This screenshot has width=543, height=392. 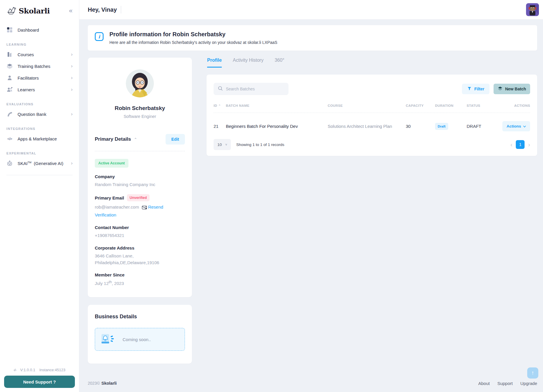 I want to click on sidebar-item-facilitators: Facilitators ›, so click(x=39, y=78).